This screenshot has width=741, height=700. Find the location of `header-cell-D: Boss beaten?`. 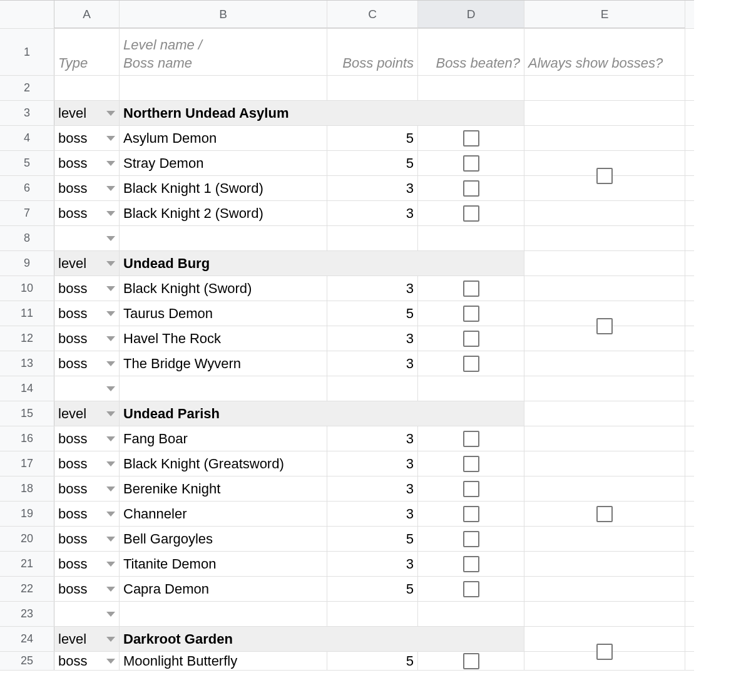

header-cell-D: Boss beaten? is located at coordinates (471, 52).